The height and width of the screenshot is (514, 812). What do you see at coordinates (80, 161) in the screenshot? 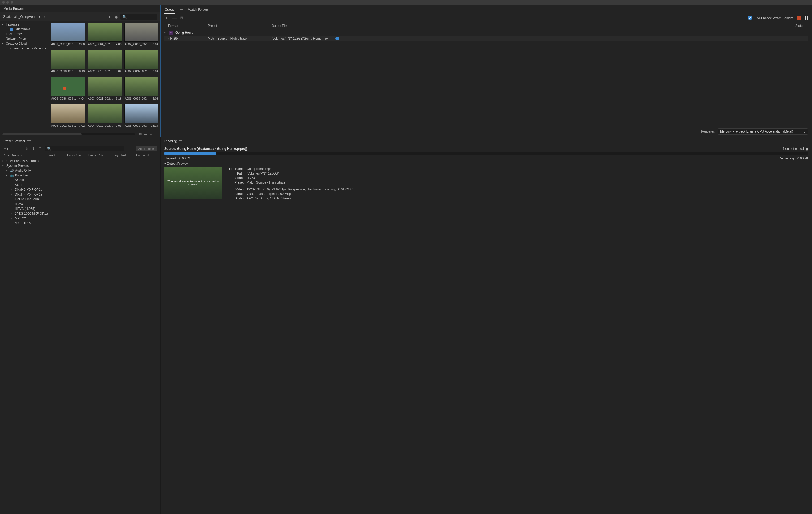
I see `preset-user-group: ›User Presets & Groups` at bounding box center [80, 161].